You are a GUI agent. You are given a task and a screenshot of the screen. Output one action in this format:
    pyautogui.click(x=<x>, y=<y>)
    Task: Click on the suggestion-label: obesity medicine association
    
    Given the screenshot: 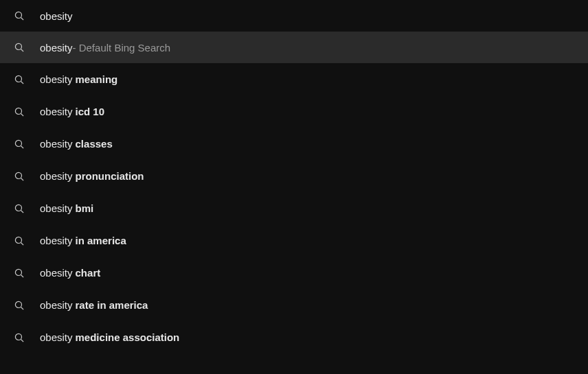 What is the action you would take?
    pyautogui.click(x=110, y=338)
    